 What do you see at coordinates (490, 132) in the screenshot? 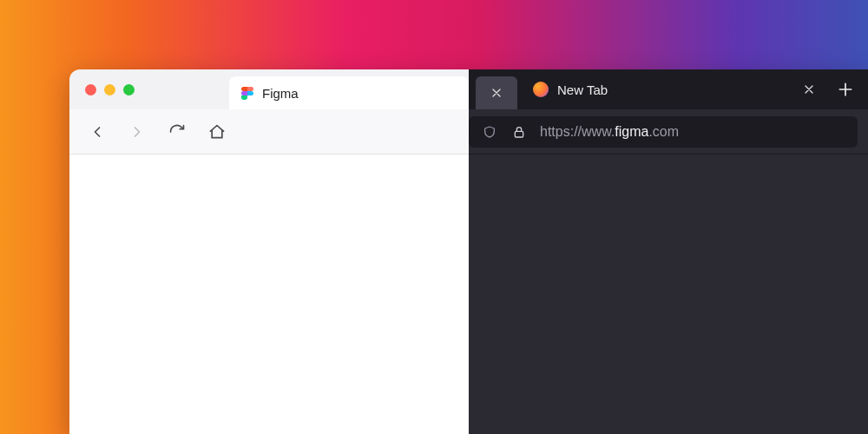
I see `shield-icon` at bounding box center [490, 132].